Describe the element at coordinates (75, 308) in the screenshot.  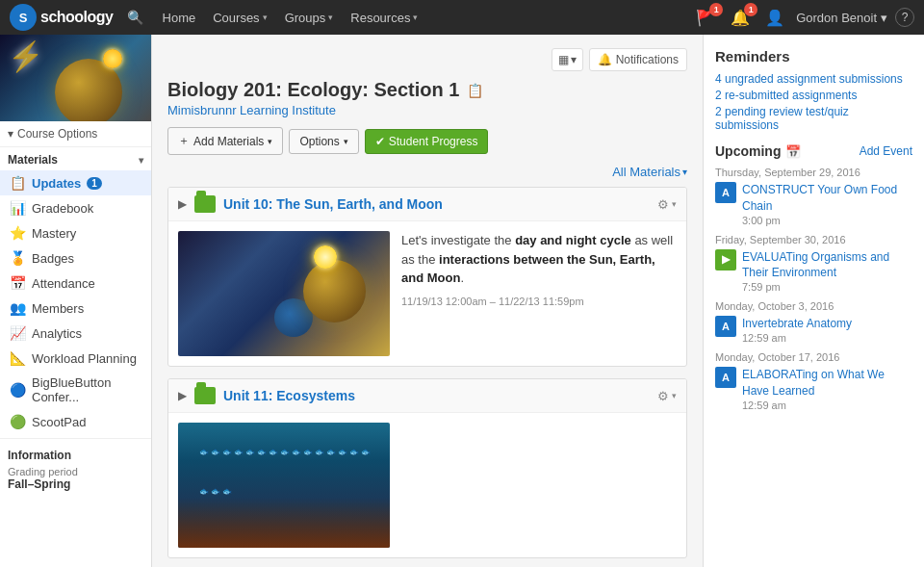
I see `sidebar-item-members: 👥 Members` at that location.